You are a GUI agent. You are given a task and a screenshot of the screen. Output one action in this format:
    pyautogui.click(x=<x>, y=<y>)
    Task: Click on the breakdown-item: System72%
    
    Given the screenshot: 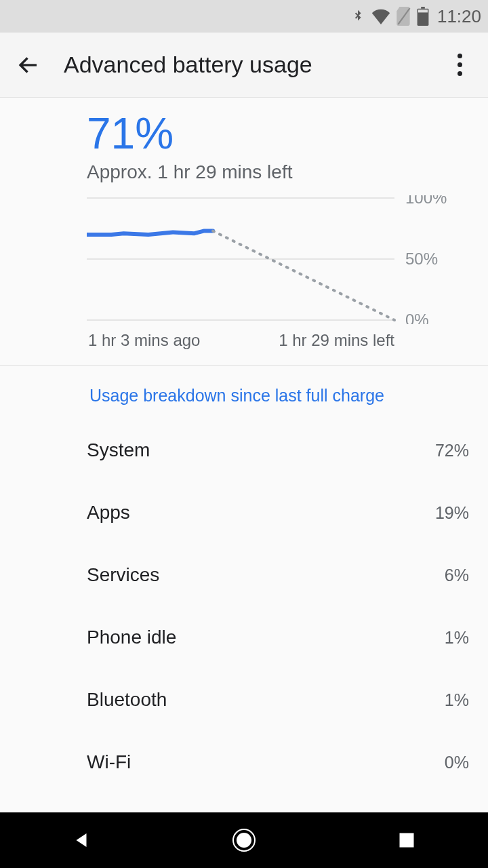 What is the action you would take?
    pyautogui.click(x=244, y=450)
    